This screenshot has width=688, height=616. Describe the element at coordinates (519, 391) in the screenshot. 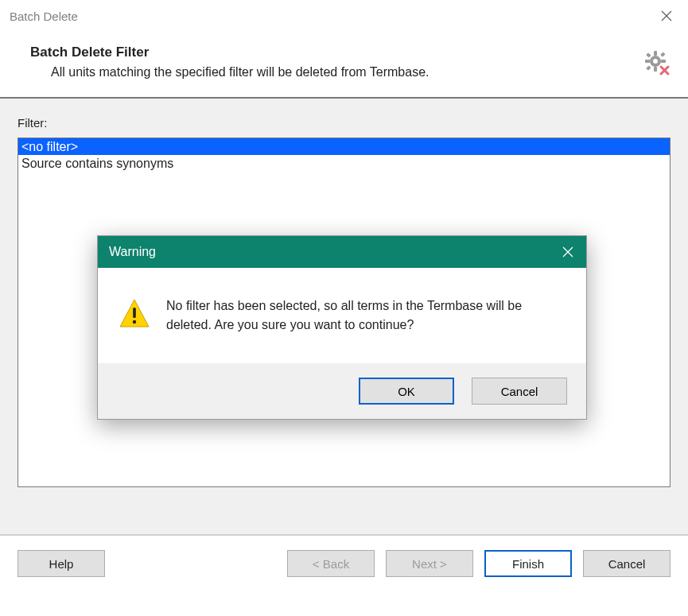

I see `dialog-cancel-button: Cancel` at that location.